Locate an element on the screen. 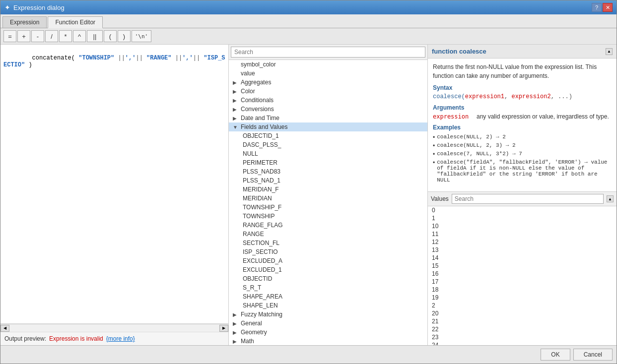 This screenshot has width=617, height=364. tree-item-conversions: ▶ Conversions is located at coordinates (328, 109).